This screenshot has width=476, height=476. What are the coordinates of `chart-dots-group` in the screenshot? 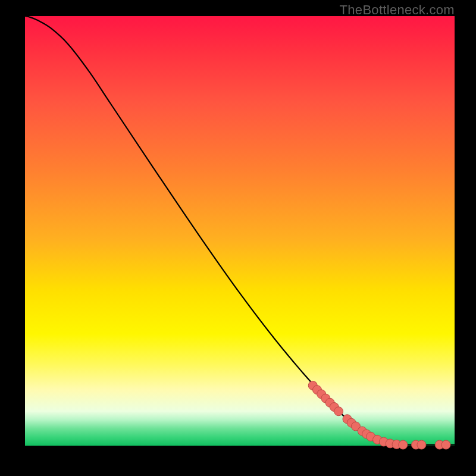 It's located at (380, 415).